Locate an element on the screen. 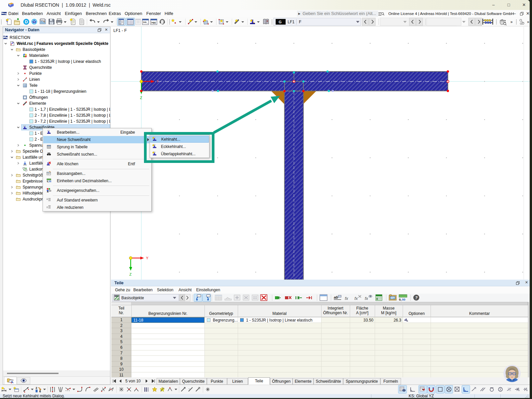 The image size is (532, 399). svg-text: G is located at coordinates (280, 22).